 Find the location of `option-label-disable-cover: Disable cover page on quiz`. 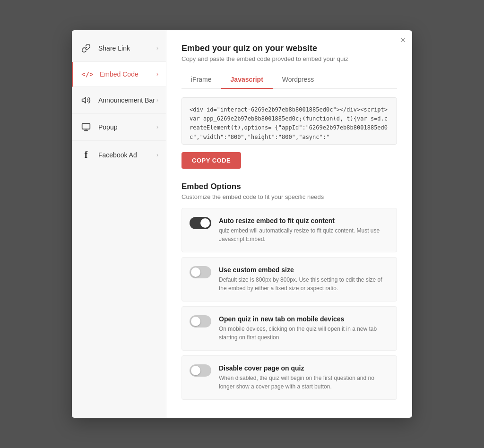

option-label-disable-cover: Disable cover page on quiz is located at coordinates (304, 368).